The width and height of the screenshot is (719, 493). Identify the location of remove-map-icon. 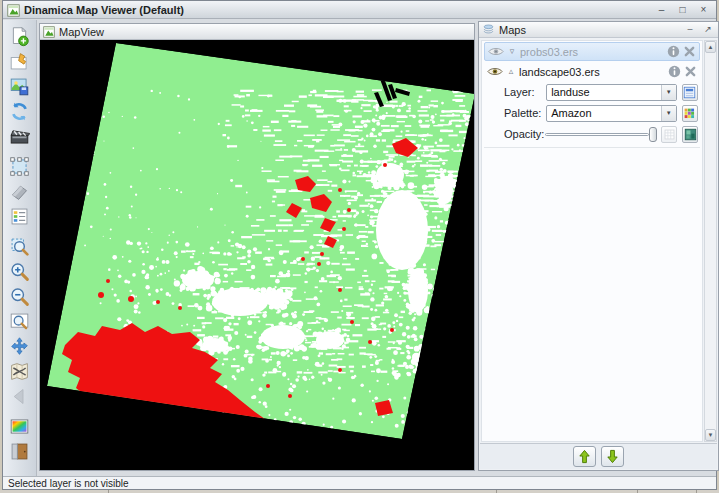
(20, 372).